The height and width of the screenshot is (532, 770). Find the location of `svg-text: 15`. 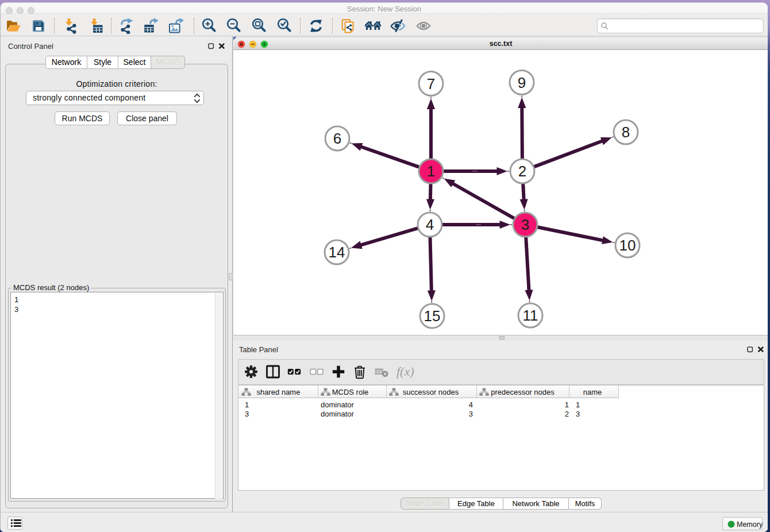

svg-text: 15 is located at coordinates (432, 316).